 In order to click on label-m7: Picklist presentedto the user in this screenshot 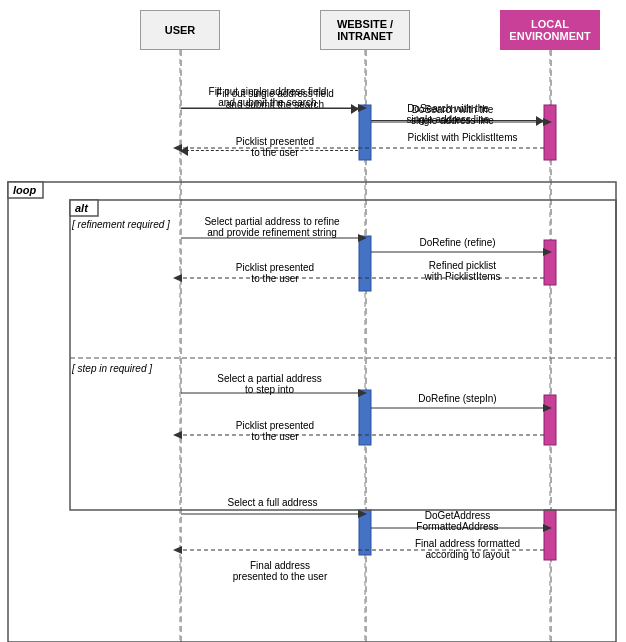, I will do `click(275, 273)`.